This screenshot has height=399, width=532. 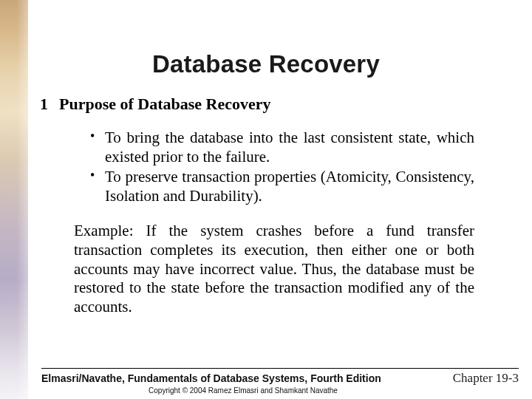 What do you see at coordinates (50, 104) in the screenshot?
I see `section-number: 1` at bounding box center [50, 104].